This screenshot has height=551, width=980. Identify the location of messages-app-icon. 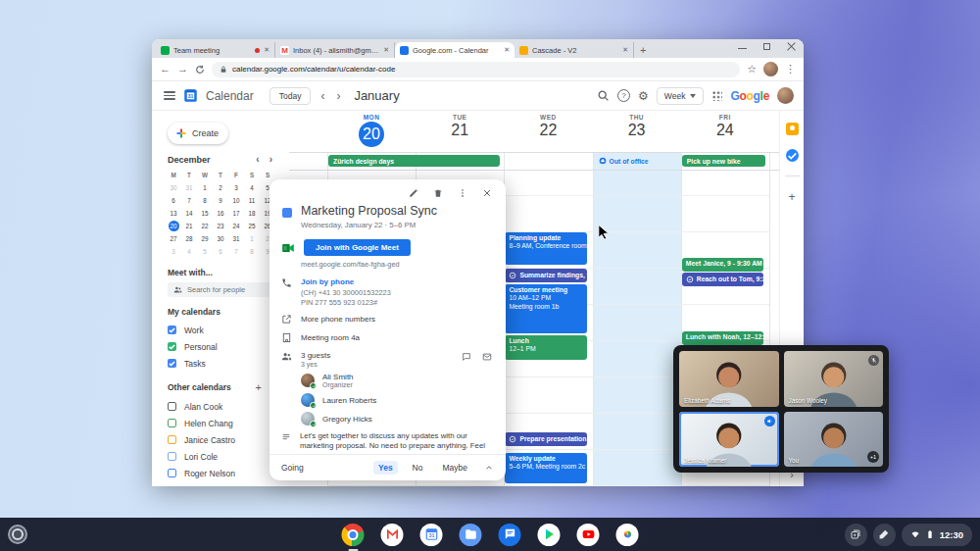
(510, 535).